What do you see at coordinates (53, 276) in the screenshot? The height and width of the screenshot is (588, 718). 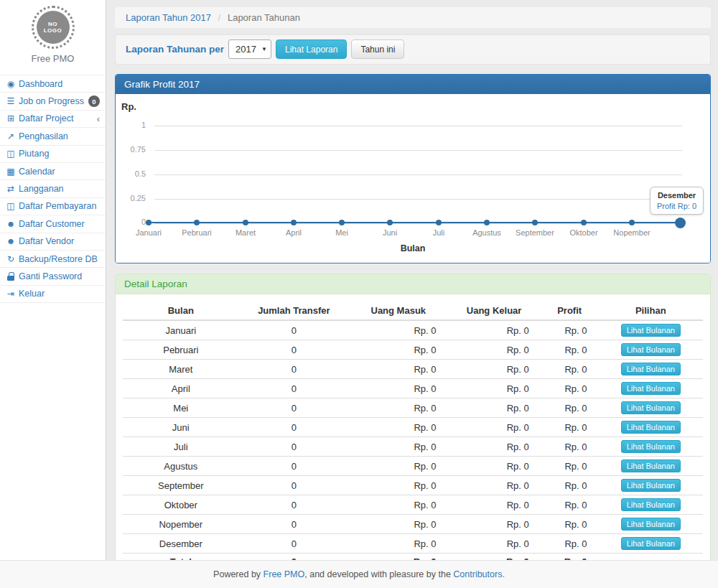 I see `sidebar-item-ganti-password: Ganti Password` at bounding box center [53, 276].